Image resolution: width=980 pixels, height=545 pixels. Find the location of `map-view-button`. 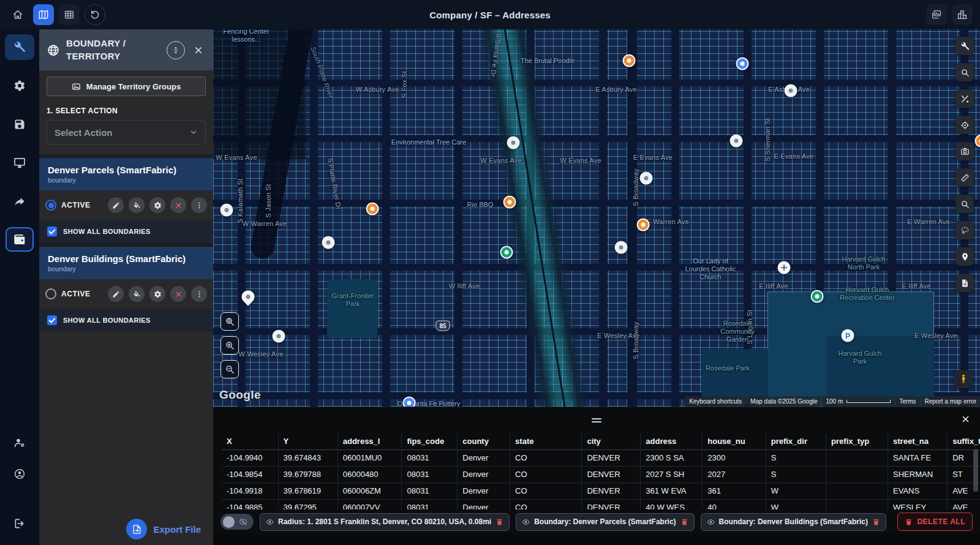

map-view-button is located at coordinates (43, 15).